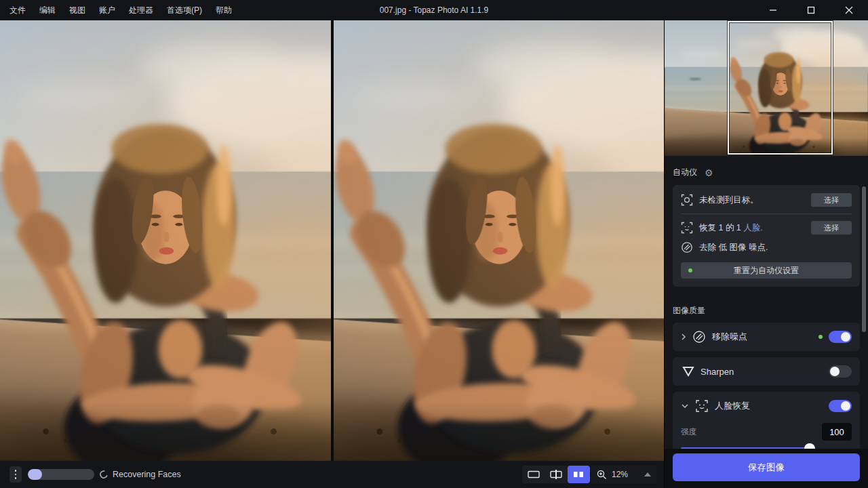 The width and height of the screenshot is (868, 488). I want to click on menu-file: 文件, so click(18, 10).